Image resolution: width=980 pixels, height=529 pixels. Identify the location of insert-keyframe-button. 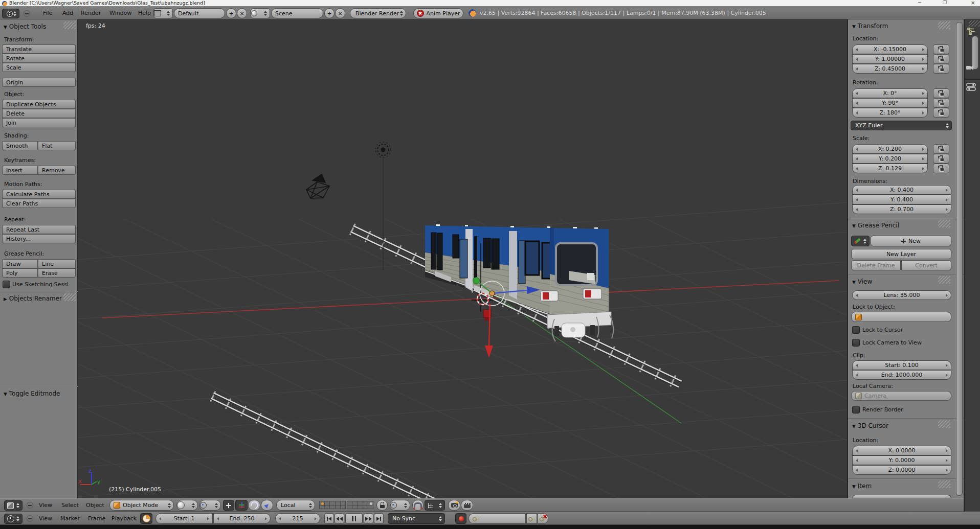
(532, 518).